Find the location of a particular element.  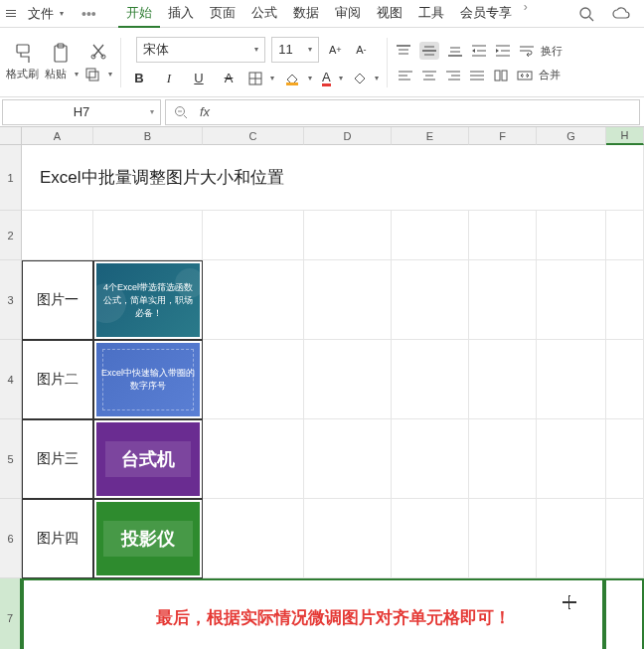

tab-tools: 工具 is located at coordinates (431, 14).